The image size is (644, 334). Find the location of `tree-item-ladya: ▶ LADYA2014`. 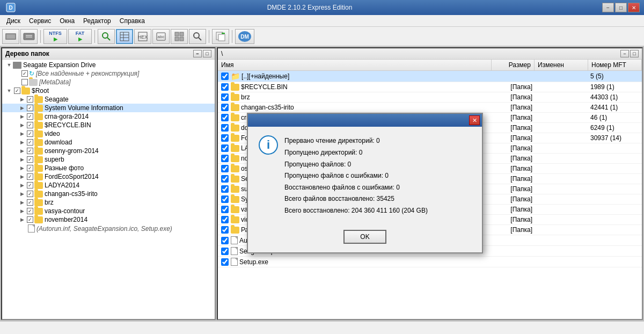

tree-item-ladya: ▶ LADYA2014 is located at coordinates (108, 185).